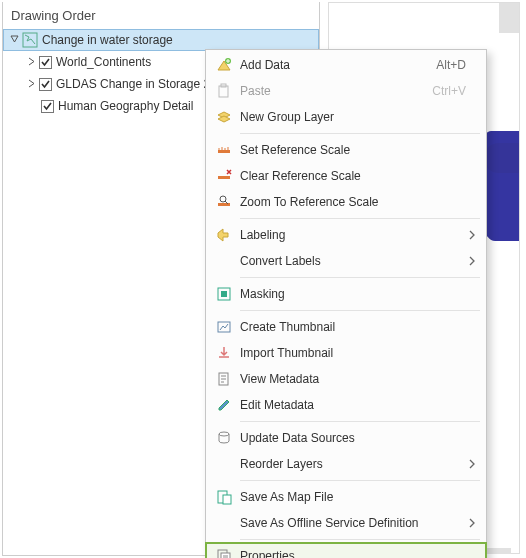 This screenshot has height=558, width=526. What do you see at coordinates (351, 405) in the screenshot?
I see `menu-label: Edit Metadata` at bounding box center [351, 405].